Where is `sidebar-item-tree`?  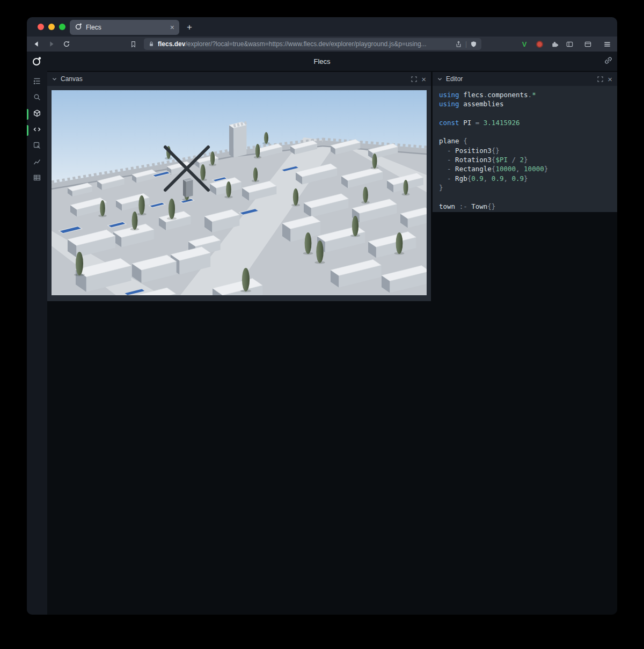
sidebar-item-tree is located at coordinates (37, 82).